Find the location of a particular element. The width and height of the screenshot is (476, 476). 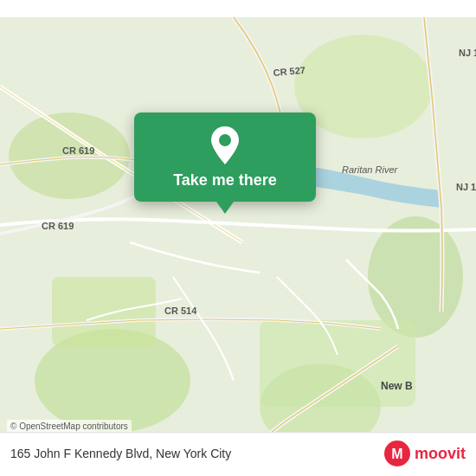

svg-text: Raritan River is located at coordinates (370, 170).